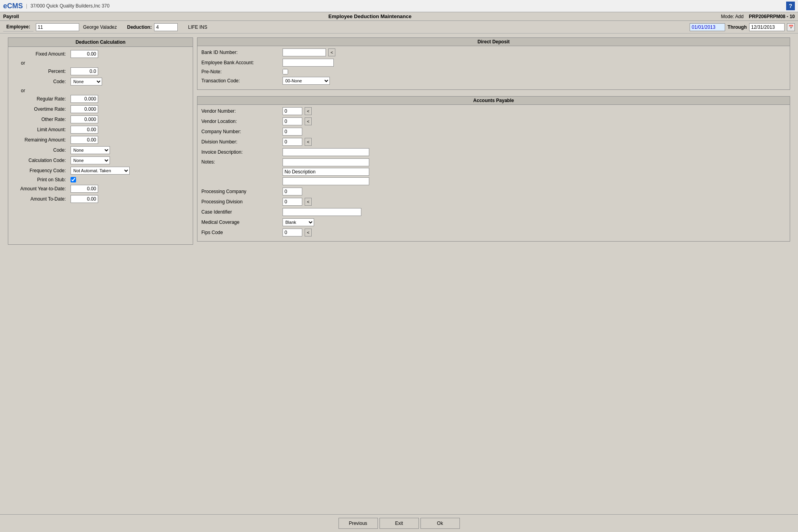 The width and height of the screenshot is (798, 532). What do you see at coordinates (308, 121) in the screenshot?
I see `vendor-location-lookup-button: <` at bounding box center [308, 121].